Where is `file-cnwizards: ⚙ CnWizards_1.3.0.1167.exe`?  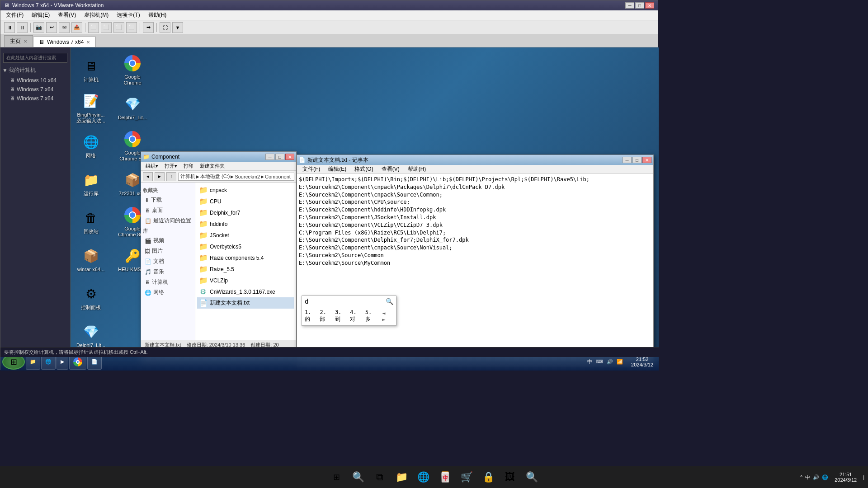 file-cnwizards: ⚙ CnWizards_1.3.0.1167.exe is located at coordinates (246, 292).